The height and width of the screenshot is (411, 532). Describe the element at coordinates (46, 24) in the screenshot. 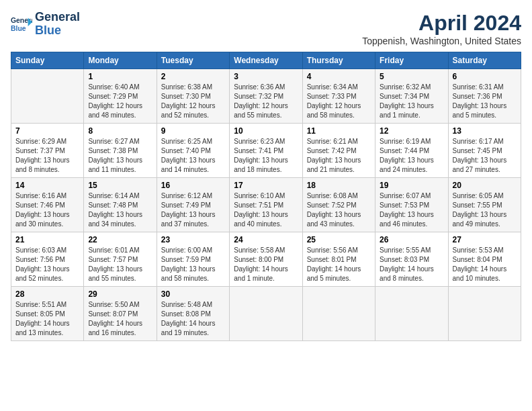

I see `logo: General Blue General Blue` at that location.